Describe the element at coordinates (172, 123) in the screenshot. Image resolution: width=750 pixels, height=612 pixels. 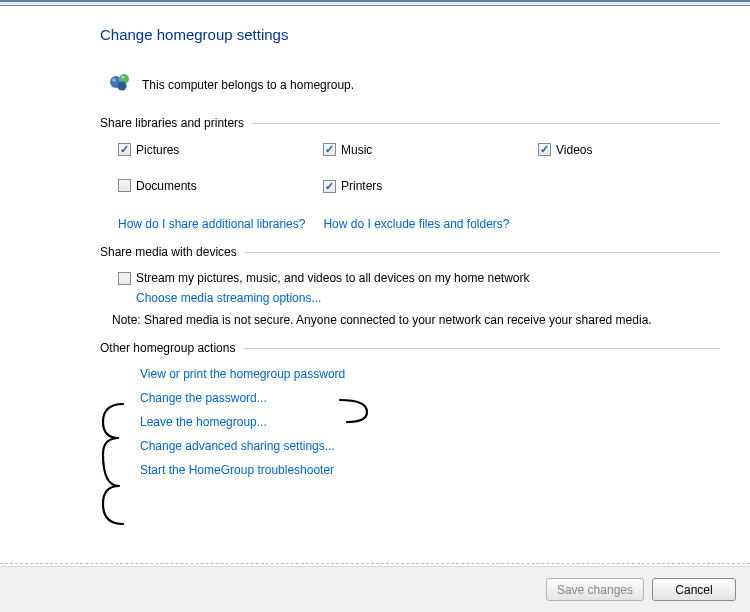
I see `section-share-libs-label: Share libraries and printers` at that location.